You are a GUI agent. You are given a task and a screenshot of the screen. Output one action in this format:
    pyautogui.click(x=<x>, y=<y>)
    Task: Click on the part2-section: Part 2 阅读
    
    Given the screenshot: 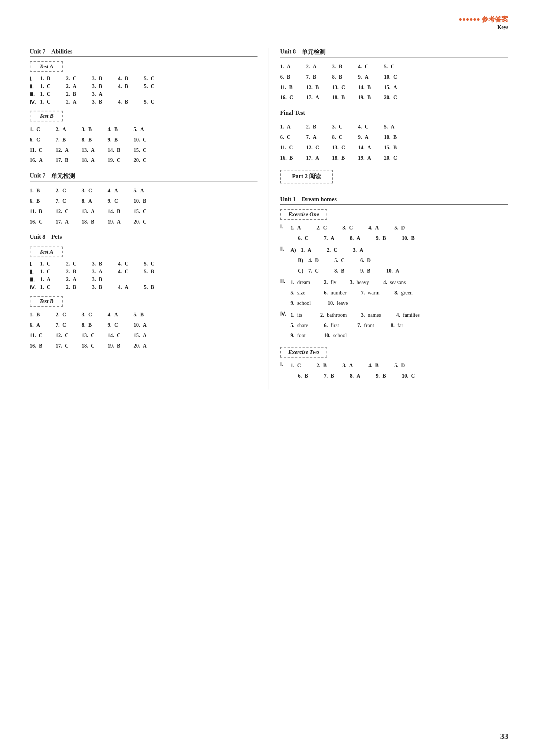 What is the action you would take?
    pyautogui.click(x=394, y=179)
    